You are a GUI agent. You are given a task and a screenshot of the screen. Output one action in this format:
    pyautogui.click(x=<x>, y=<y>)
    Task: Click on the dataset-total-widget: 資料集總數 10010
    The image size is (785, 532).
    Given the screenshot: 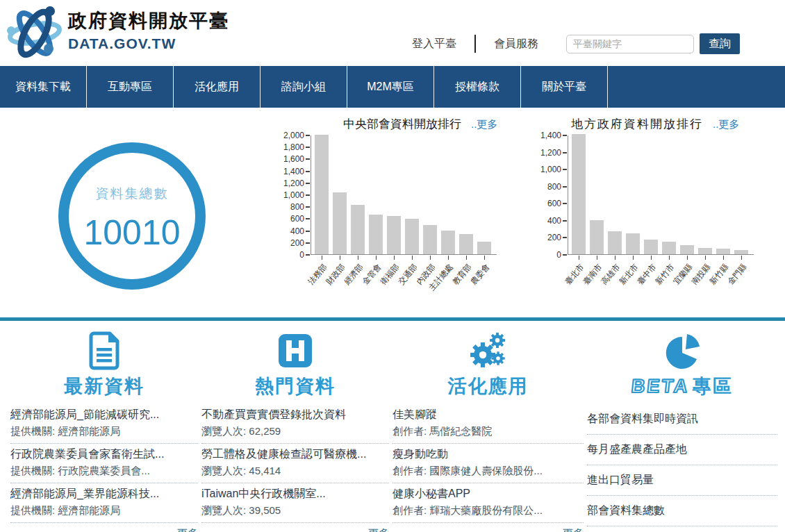 What is the action you would take?
    pyautogui.click(x=132, y=216)
    